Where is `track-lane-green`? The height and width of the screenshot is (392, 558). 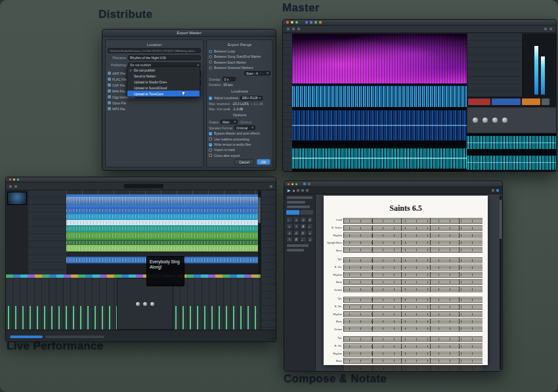
track-lane-green is located at coordinates (163, 236).